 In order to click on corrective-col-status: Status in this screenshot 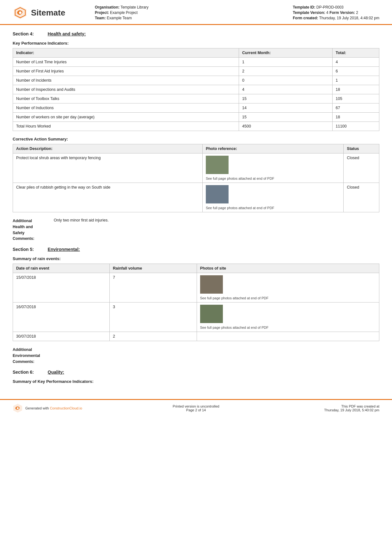, I will do `click(362, 149)`.